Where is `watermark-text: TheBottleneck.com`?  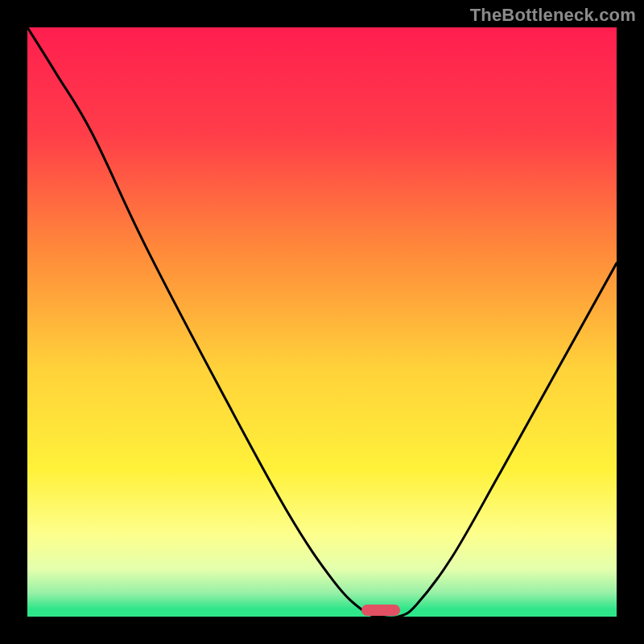 watermark-text: TheBottleneck.com is located at coordinates (553, 15).